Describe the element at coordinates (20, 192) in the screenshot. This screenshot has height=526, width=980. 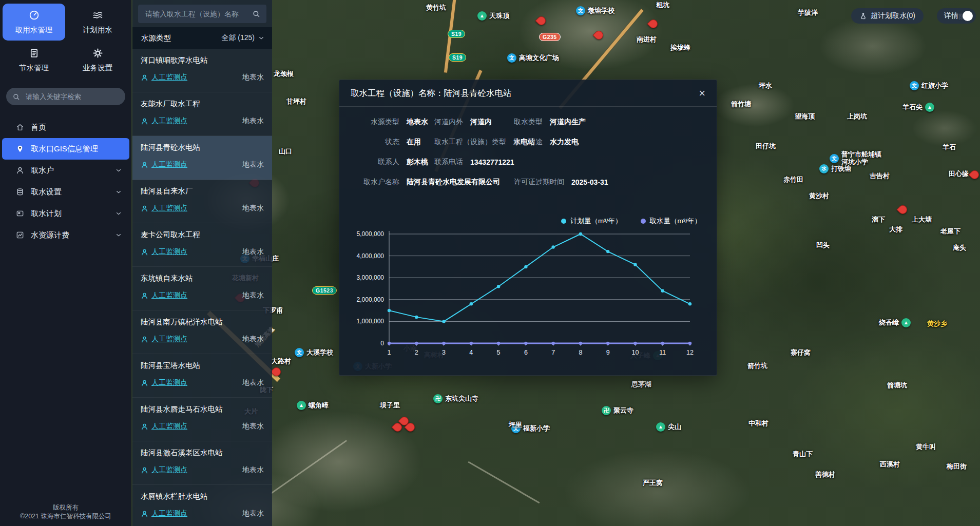
I see `db-icon` at that location.